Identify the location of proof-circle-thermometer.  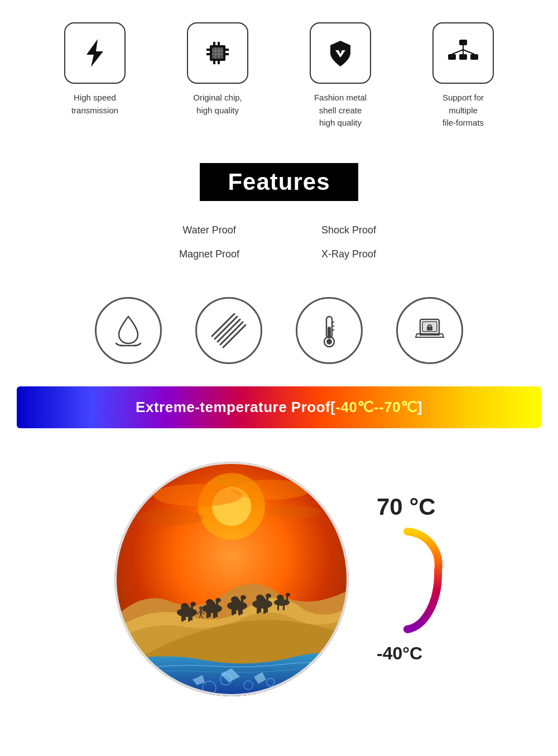
(329, 331).